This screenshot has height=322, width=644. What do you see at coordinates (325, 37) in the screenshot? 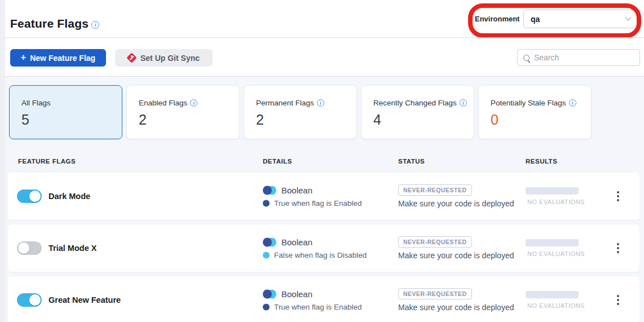
I see `header-divider` at bounding box center [325, 37].